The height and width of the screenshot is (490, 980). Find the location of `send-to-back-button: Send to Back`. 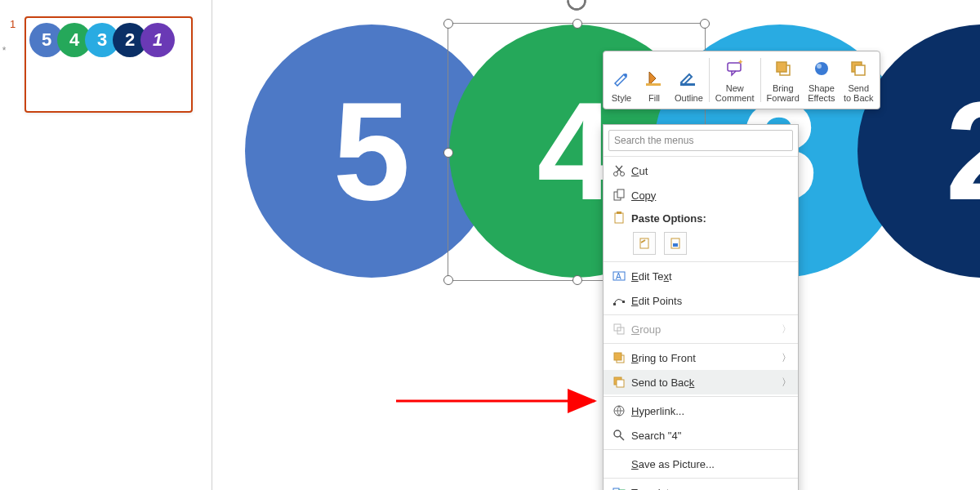

send-to-back-button: Send to Back is located at coordinates (859, 80).